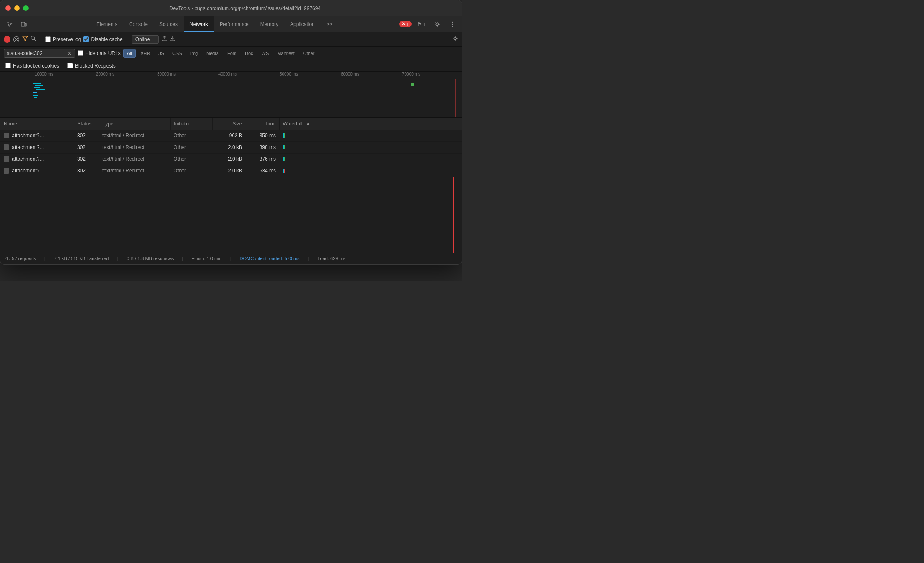  What do you see at coordinates (81, 258) in the screenshot?
I see `status-transferred: 7.1 kB / 515 kB transferred` at bounding box center [81, 258].